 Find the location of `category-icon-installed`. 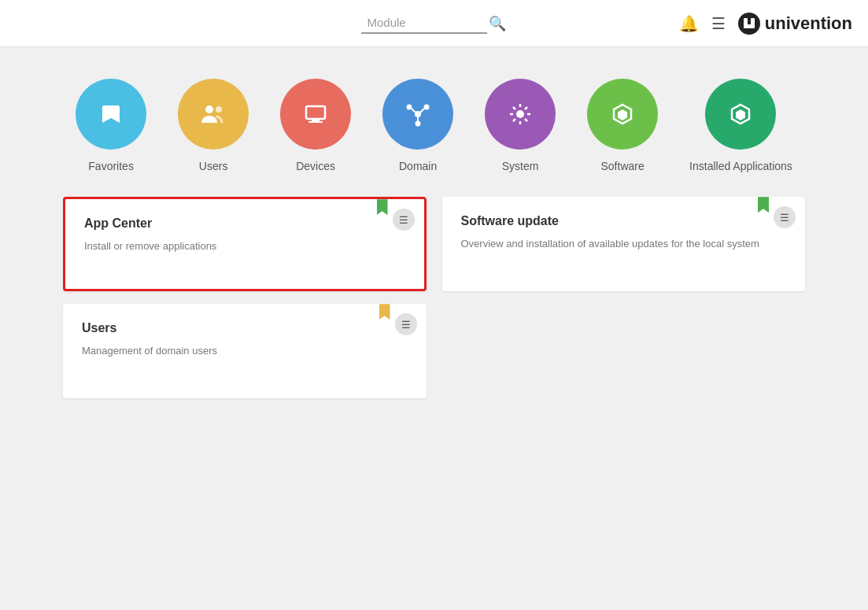

category-icon-installed is located at coordinates (741, 114).